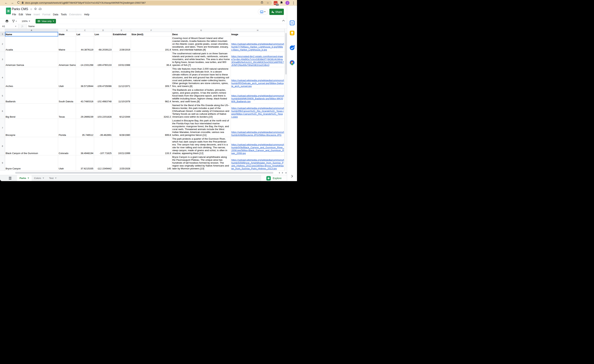  Describe the element at coordinates (39, 178) in the screenshot. I see `sheet-tab-colors: Colors` at that location.